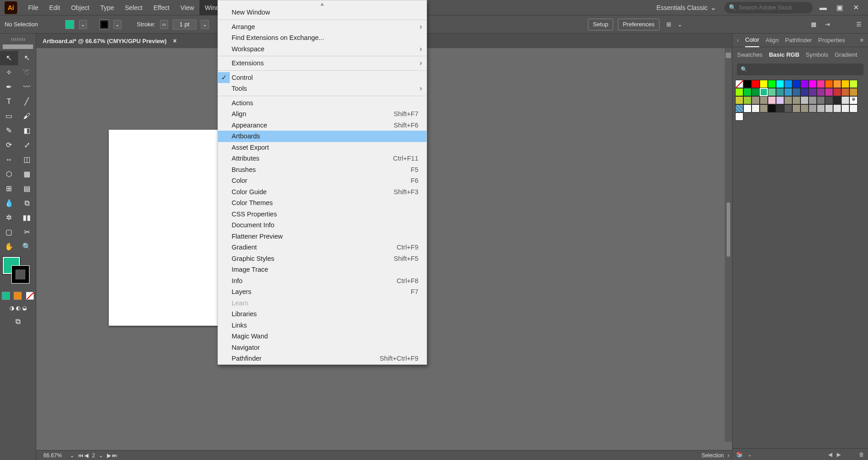 The width and height of the screenshot is (868, 460). I want to click on delete-icon: 🗑, so click(862, 455).